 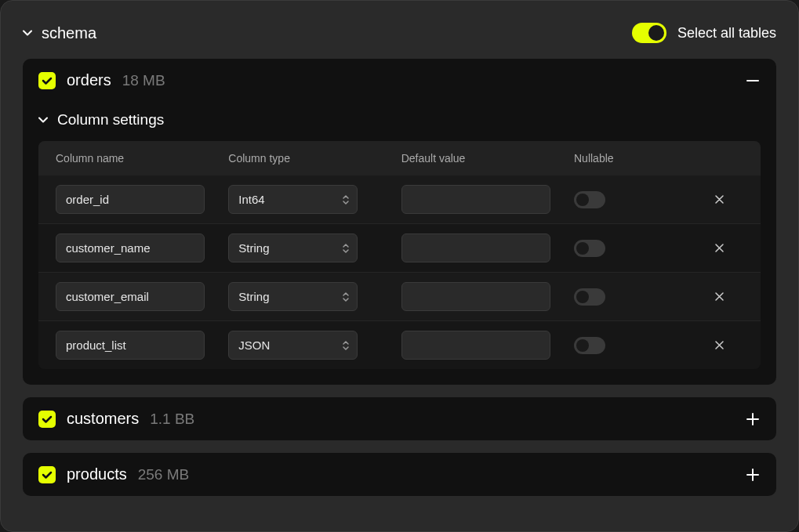 I want to click on columns-table-header: Column name Column type Default value Nu…, so click(x=400, y=158).